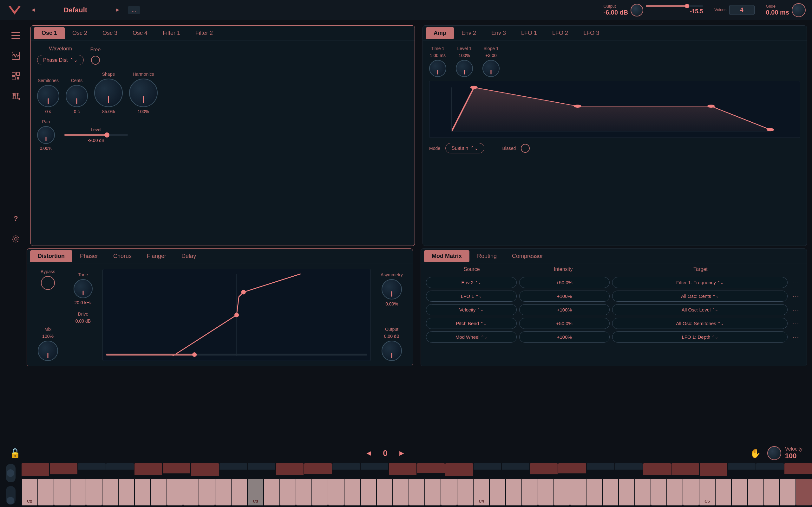 This screenshot has height=507, width=812. What do you see at coordinates (48, 351) in the screenshot?
I see `mix-knob` at bounding box center [48, 351].